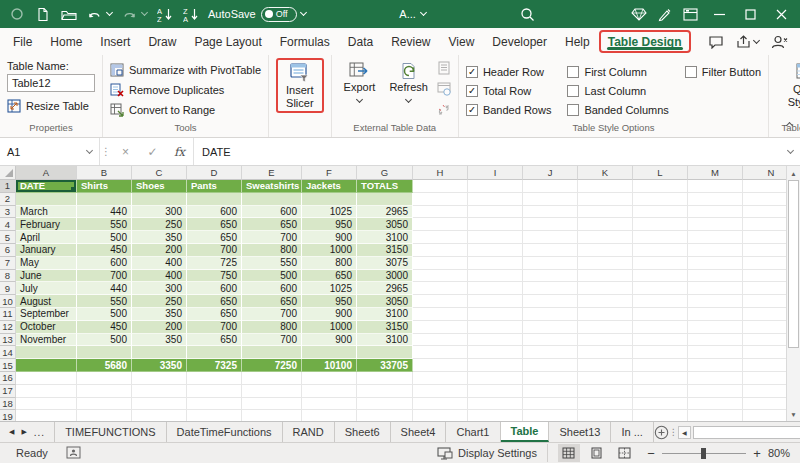  Describe the element at coordinates (46, 302) in the screenshot. I see `cell-A10: August` at that location.